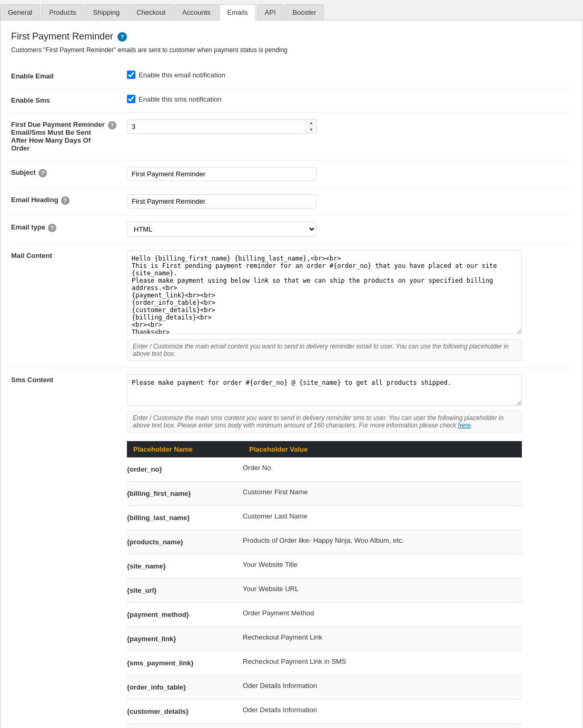  I want to click on placeholder-row: {order_info_table}Oder Details Informati…, so click(324, 687).